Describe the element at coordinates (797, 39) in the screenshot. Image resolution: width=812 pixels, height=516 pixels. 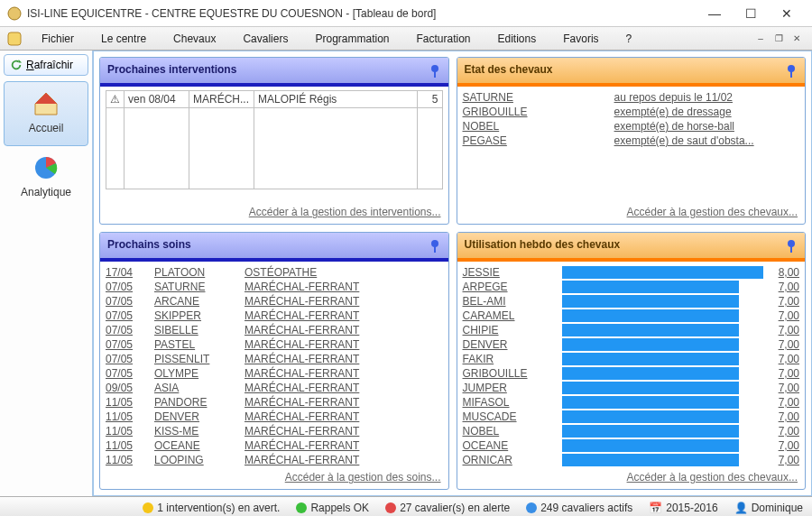
I see `mdi-close-icon: ✕` at that location.